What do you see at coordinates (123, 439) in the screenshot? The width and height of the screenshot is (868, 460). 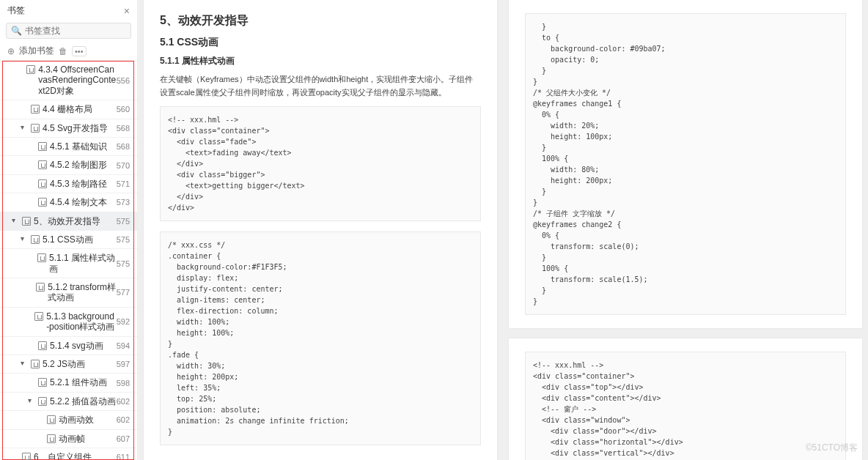 I see `page-number: 607` at bounding box center [123, 439].